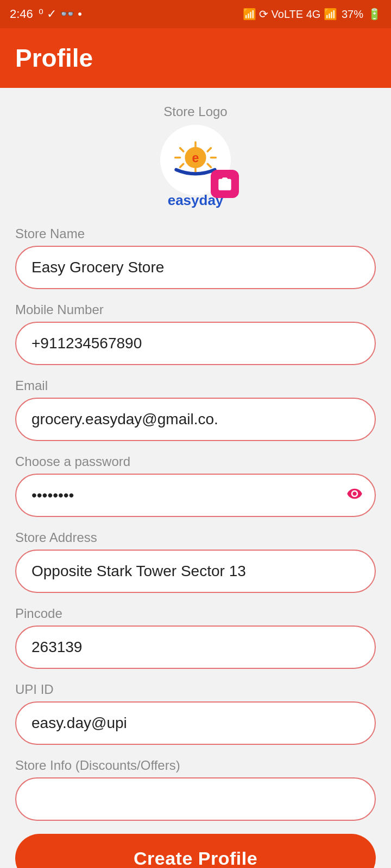 The height and width of the screenshot is (868, 391). What do you see at coordinates (195, 690) in the screenshot?
I see `upi-id-label: UPI ID` at bounding box center [195, 690].